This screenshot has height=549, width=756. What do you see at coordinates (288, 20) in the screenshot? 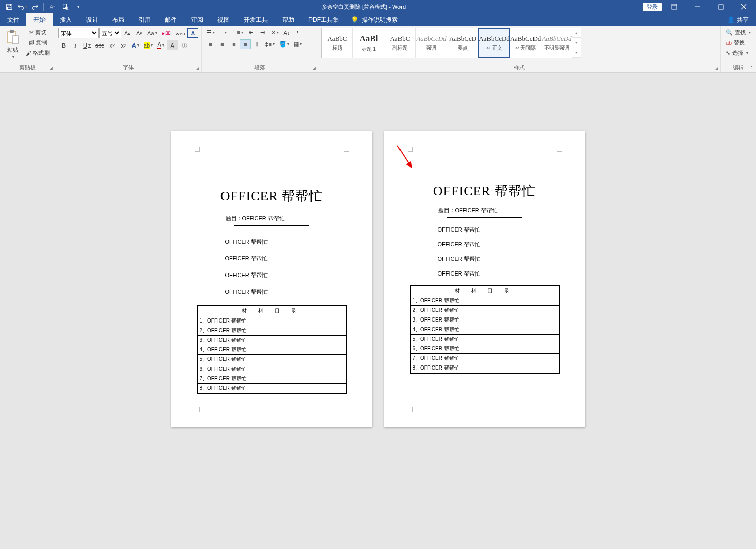
I see `tab-help: 帮助` at bounding box center [288, 20].